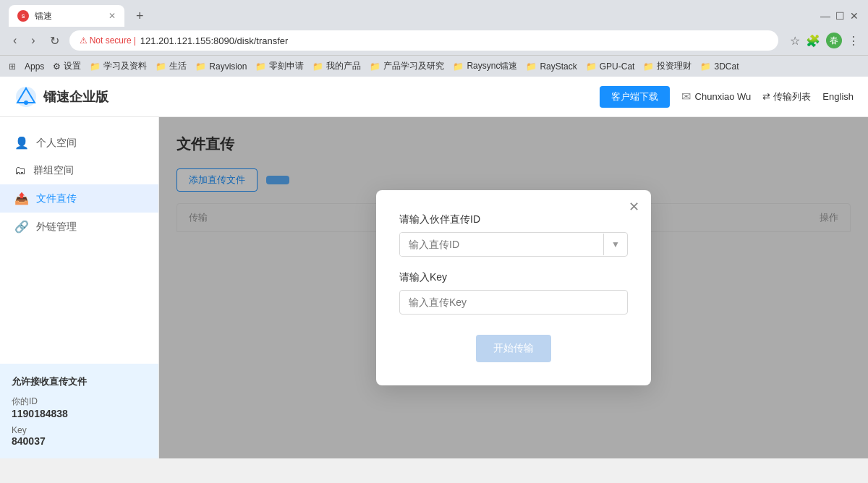 This screenshot has width=868, height=483. I want to click on start-transfer-button: 开始传输, so click(514, 349).